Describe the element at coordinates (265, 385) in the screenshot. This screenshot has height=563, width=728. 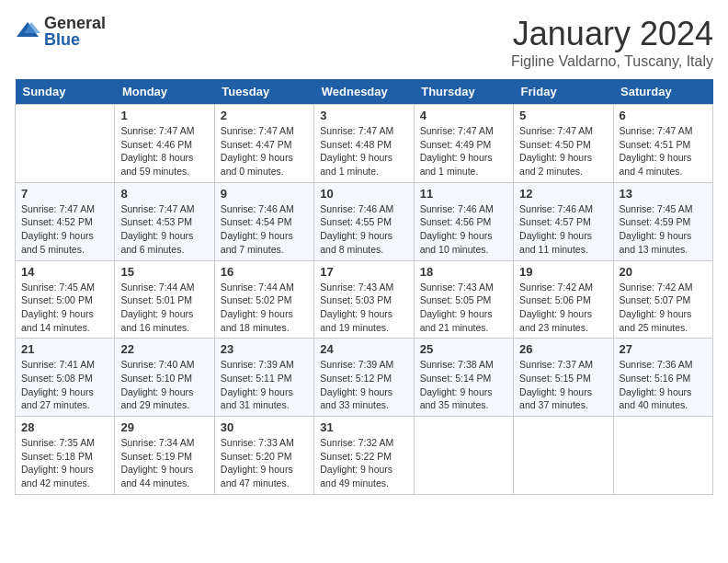
I see `day-info: Sunrise: 7:39 AMSunset: 5:11 PMDaylight:…` at that location.